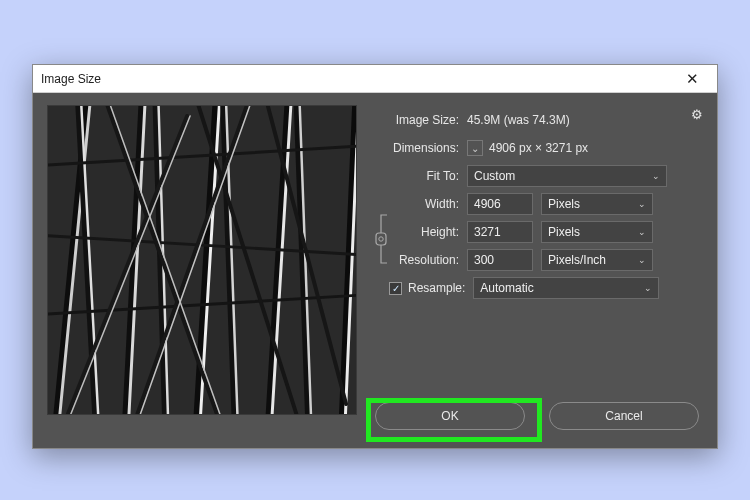  I want to click on dialog-title: Image Size, so click(71, 79).